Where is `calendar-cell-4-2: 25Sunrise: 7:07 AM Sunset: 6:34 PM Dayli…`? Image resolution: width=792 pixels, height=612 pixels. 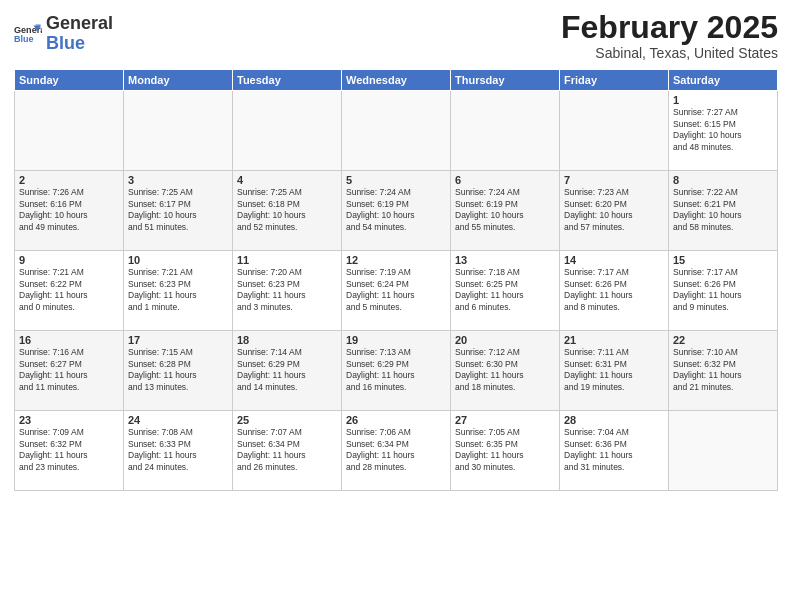
calendar-cell-4-2: 25Sunrise: 7:07 AM Sunset: 6:34 PM Dayli… is located at coordinates (288, 451).